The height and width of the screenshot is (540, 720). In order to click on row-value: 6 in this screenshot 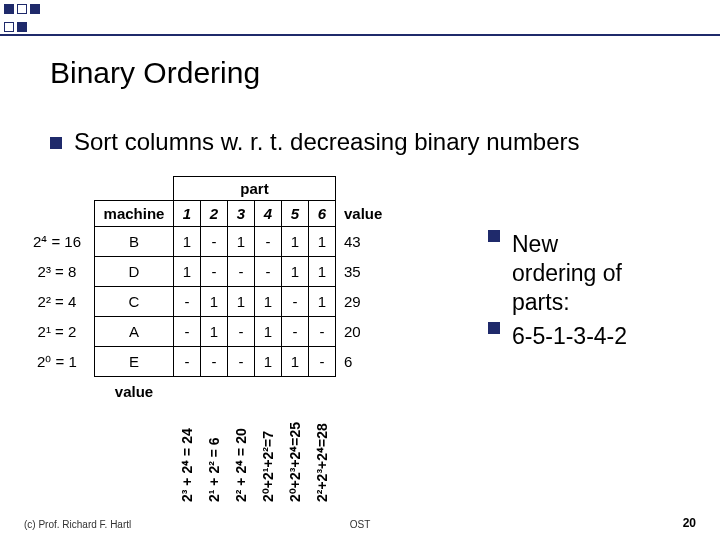, I will do `click(366, 362)`.